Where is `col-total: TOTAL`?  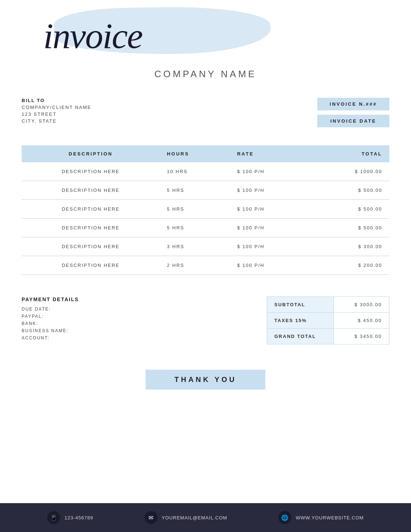
col-total: TOTAL is located at coordinates (350, 154).